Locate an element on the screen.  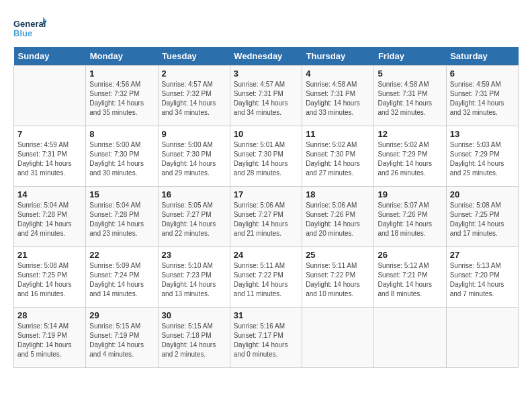
day-number: 7 is located at coordinates (50, 134).